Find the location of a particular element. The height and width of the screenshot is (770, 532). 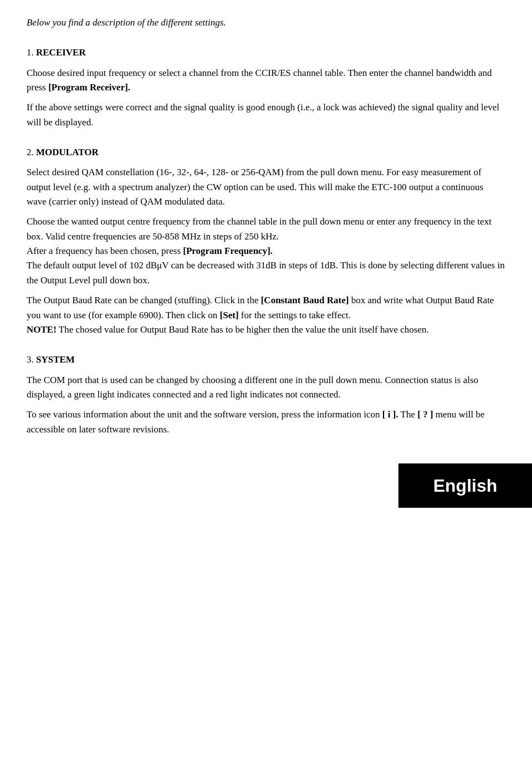

section-2-para-1: Select desired QAM constellation (16-, 3… is located at coordinates (266, 187).